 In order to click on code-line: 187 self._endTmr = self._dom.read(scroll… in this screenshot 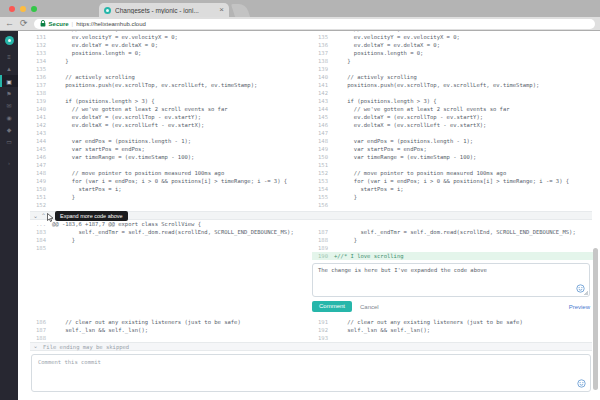, I will do `click(453, 232)`.